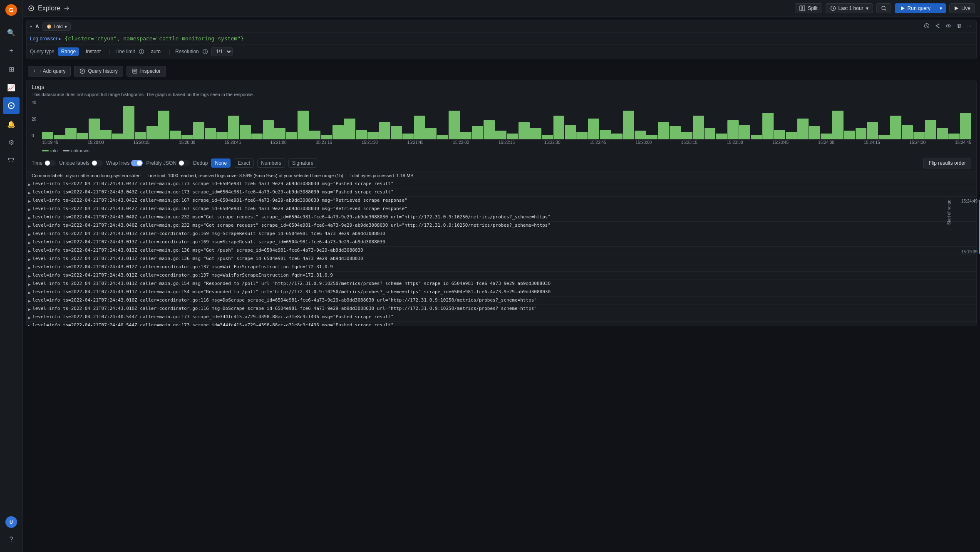  I want to click on log-browser-button: Log browser ▸, so click(46, 39).